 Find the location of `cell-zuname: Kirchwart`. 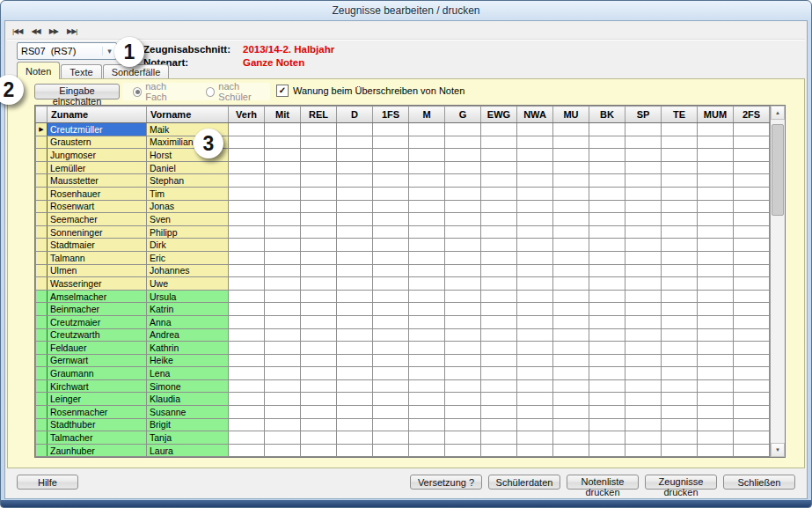

cell-zuname: Kirchwart is located at coordinates (97, 386).